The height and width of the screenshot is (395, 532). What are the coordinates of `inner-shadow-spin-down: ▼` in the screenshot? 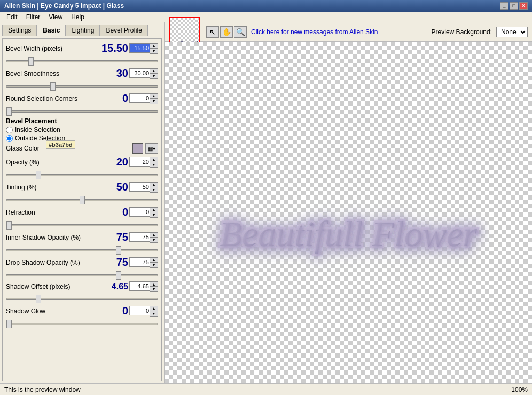 It's located at (154, 240).